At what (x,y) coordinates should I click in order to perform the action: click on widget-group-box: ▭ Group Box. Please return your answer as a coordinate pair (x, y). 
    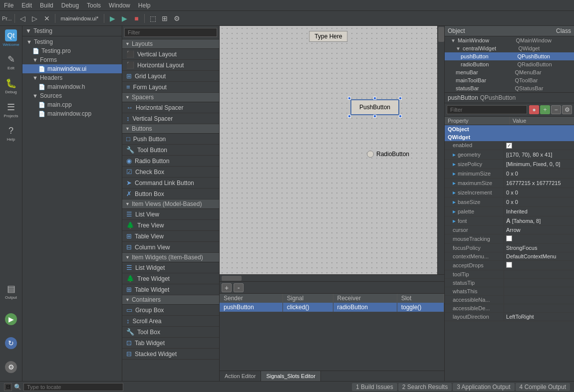
    Looking at the image, I should click on (171, 310).